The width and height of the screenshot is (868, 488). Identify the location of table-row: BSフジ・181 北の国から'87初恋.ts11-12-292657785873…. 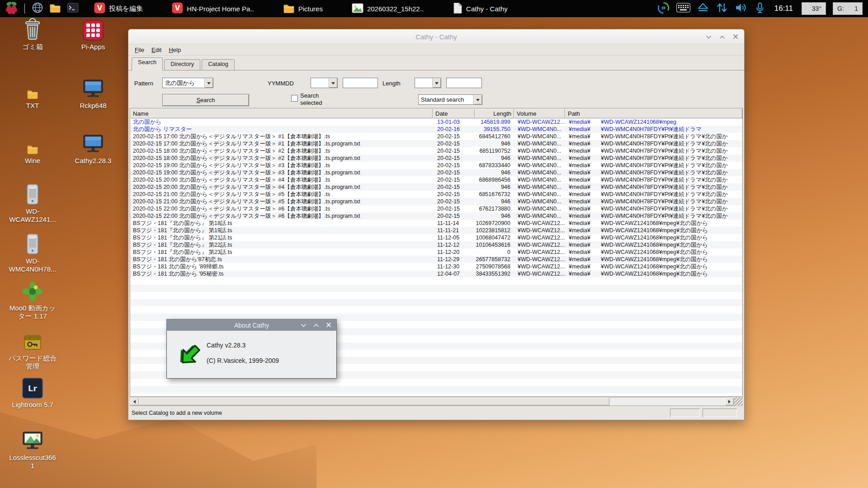
(436, 259).